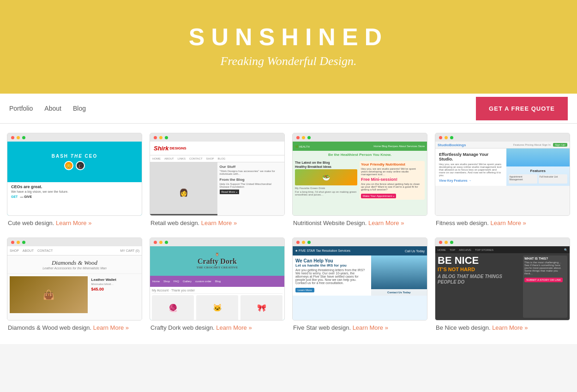 This screenshot has height=392, width=577. I want to click on browser-mockup-crafty: 🦉 Crafty Dork THE CROCHET CREATIVE Home …, so click(217, 279).